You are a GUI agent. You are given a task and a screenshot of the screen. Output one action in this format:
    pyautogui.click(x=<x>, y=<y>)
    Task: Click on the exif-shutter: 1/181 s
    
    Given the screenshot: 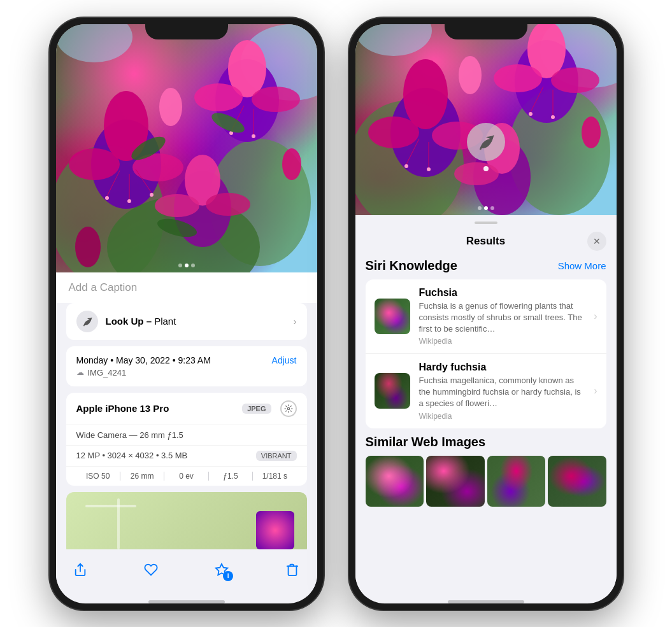 What is the action you would take?
    pyautogui.click(x=275, y=476)
    